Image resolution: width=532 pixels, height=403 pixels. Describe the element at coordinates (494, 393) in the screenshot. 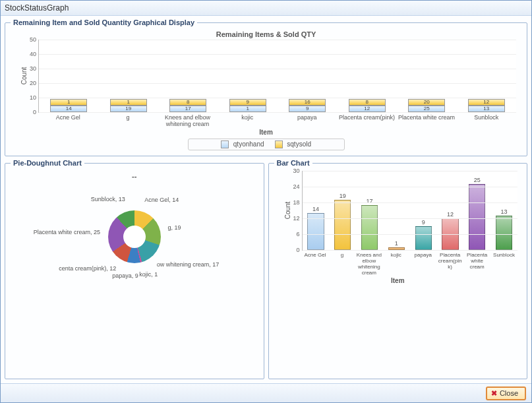

I see `close-icon: ✖` at that location.